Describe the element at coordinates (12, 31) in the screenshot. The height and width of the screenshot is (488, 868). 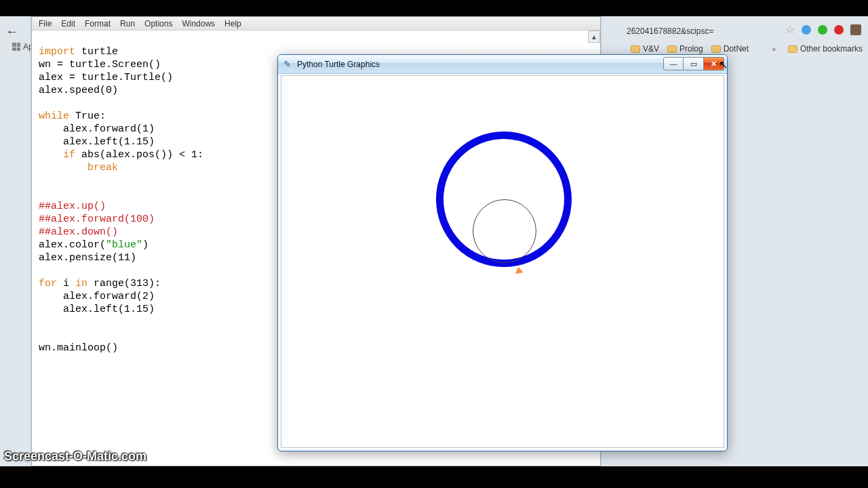
I see `browser-back-button: ←` at that location.